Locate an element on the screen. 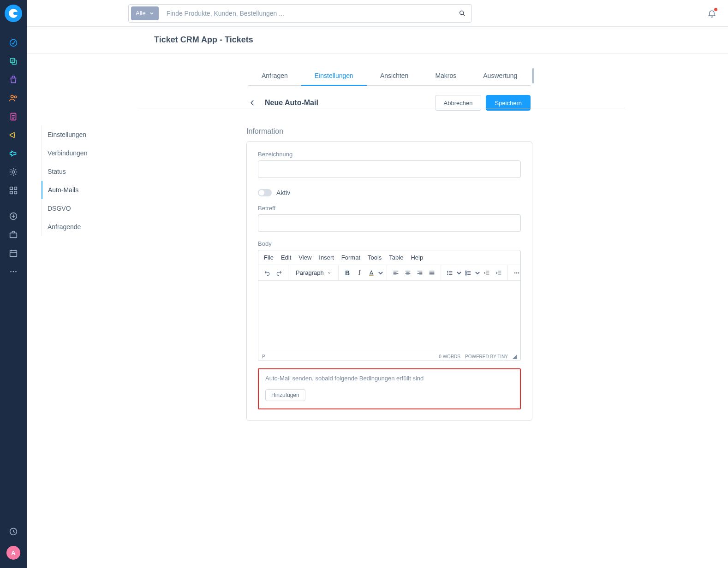 The width and height of the screenshot is (728, 568). menu-insert: Insert is located at coordinates (327, 257).